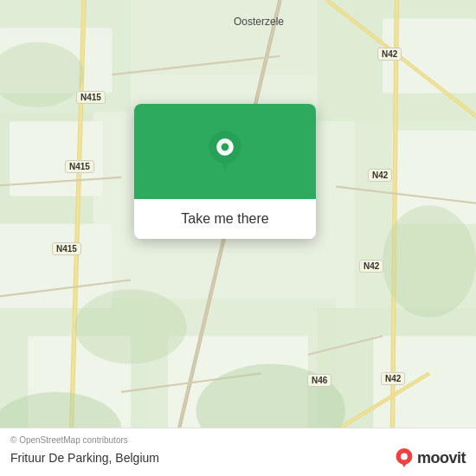 The height and width of the screenshot is (476, 476). I want to click on road-label-n42-bot: N42, so click(393, 379).